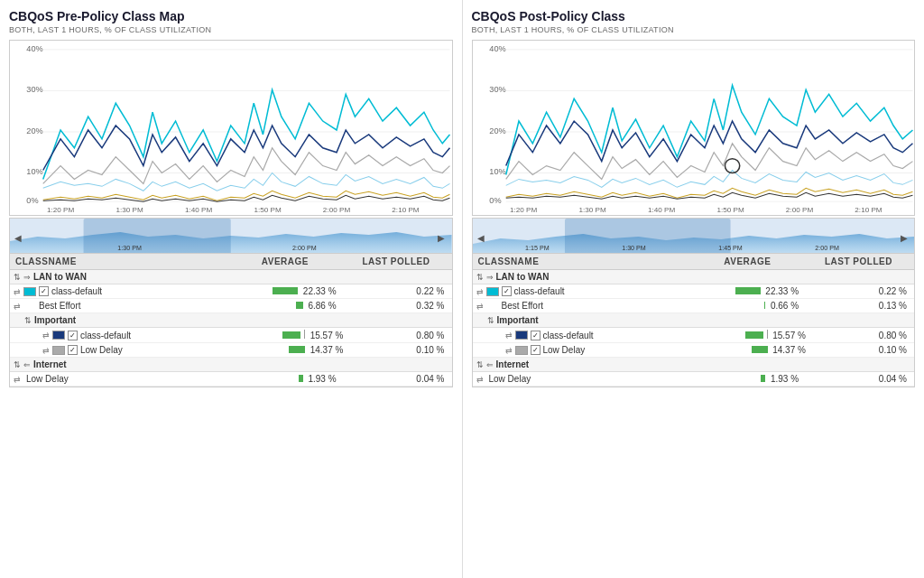 The width and height of the screenshot is (924, 578). Describe the element at coordinates (538, 247) in the screenshot. I see `svg-text: 1:15 PM` at that location.